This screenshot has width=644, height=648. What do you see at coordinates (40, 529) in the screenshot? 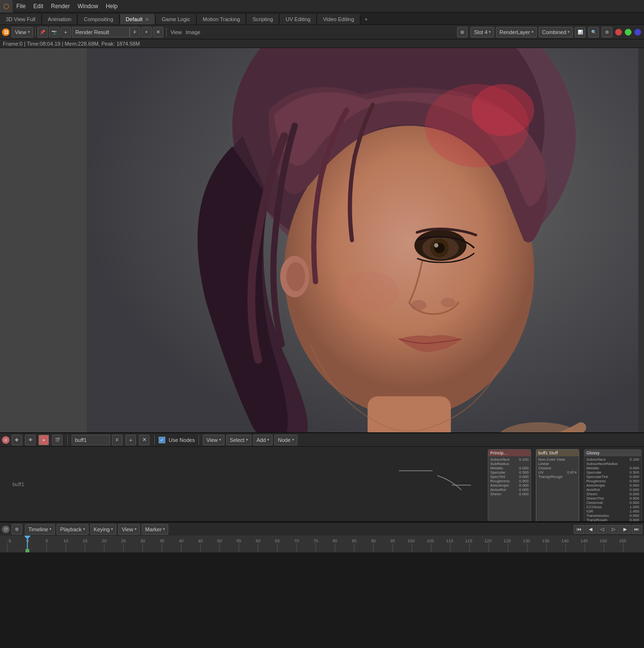
I see `timeline-name: Timeline ▾` at bounding box center [40, 529].